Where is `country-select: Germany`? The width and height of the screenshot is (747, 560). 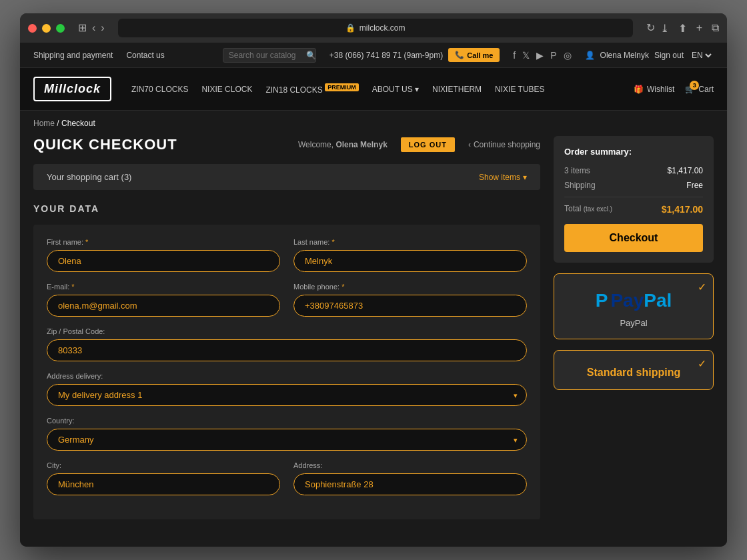
country-select: Germany is located at coordinates (287, 440).